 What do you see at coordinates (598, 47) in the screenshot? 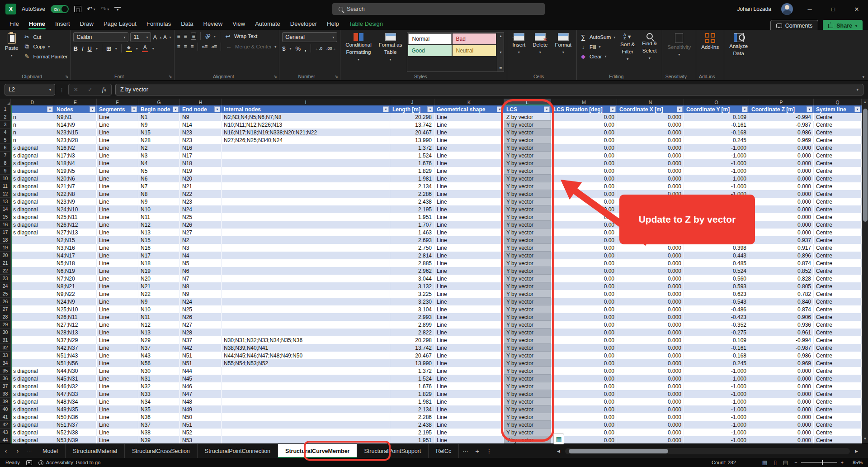
I see `fill-button: ↓Fill▾` at bounding box center [598, 47].